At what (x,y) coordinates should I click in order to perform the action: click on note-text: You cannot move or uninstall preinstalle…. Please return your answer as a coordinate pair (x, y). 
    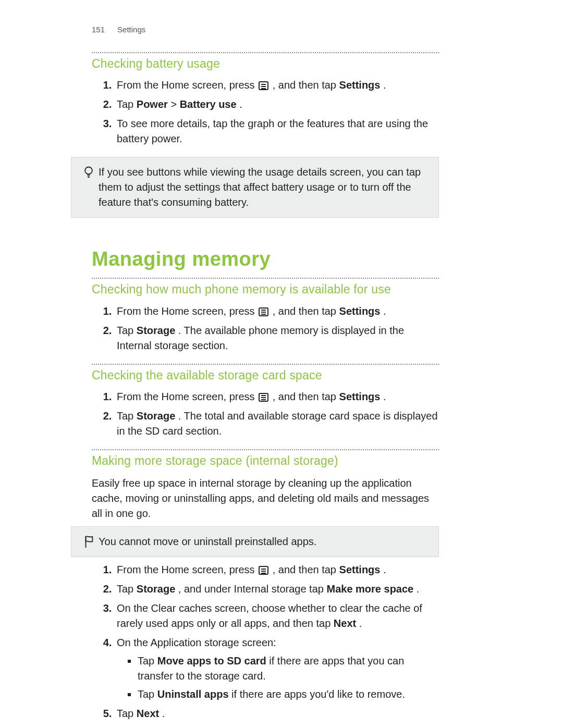
    Looking at the image, I should click on (263, 542).